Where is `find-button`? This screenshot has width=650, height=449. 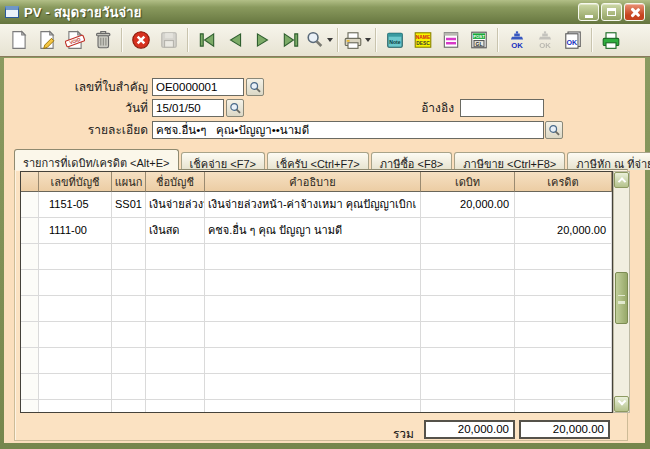 find-button is located at coordinates (319, 40).